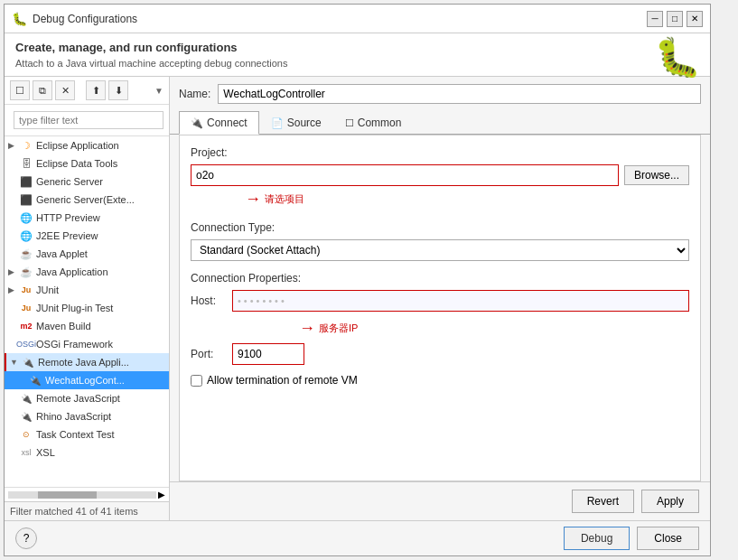 This screenshot has height=560, width=738. Describe the element at coordinates (26, 416) in the screenshot. I see `rhino-icon: 🔌` at that location.